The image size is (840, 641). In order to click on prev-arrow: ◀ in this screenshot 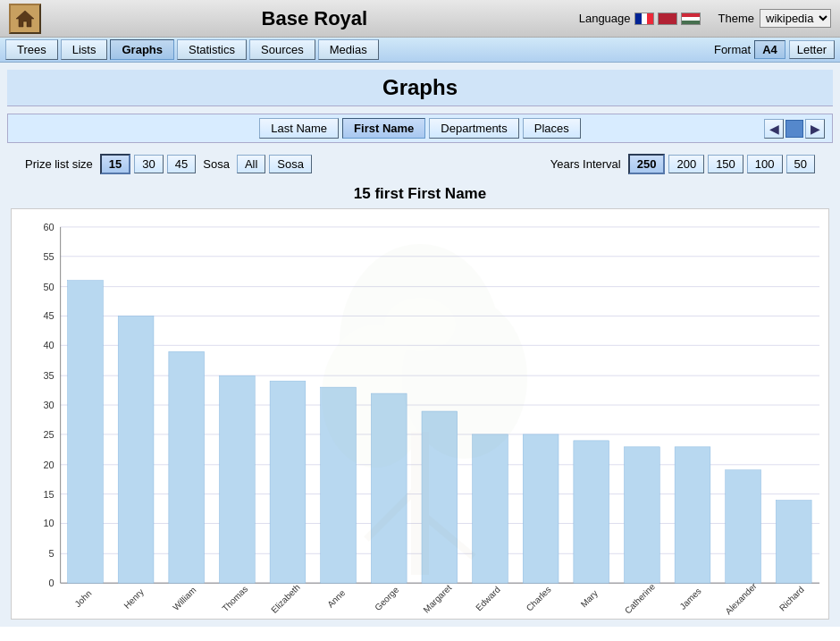, I will do `click(774, 129)`.